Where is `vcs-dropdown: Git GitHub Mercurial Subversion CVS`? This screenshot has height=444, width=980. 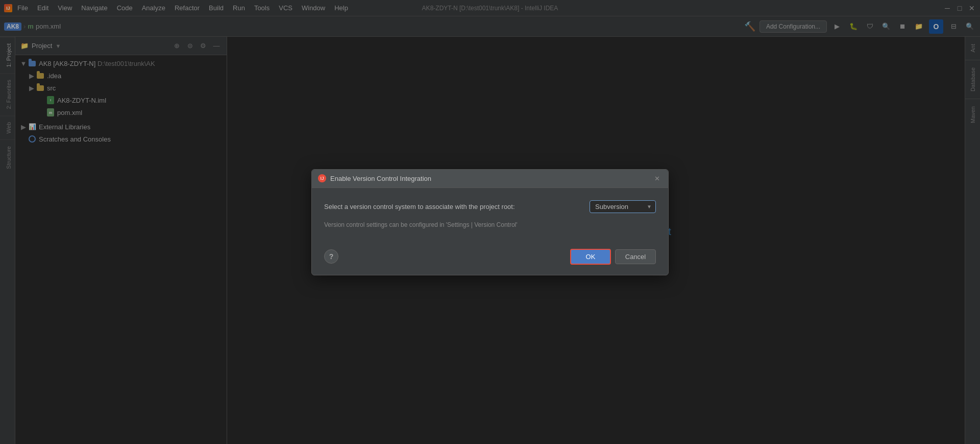
vcs-dropdown: Git GitHub Mercurial Subversion CVS is located at coordinates (623, 206).